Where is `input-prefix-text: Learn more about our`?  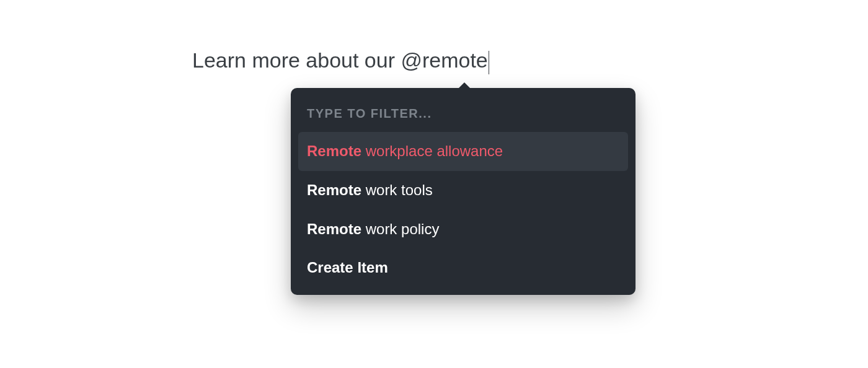
input-prefix-text: Learn more about our is located at coordinates (296, 60).